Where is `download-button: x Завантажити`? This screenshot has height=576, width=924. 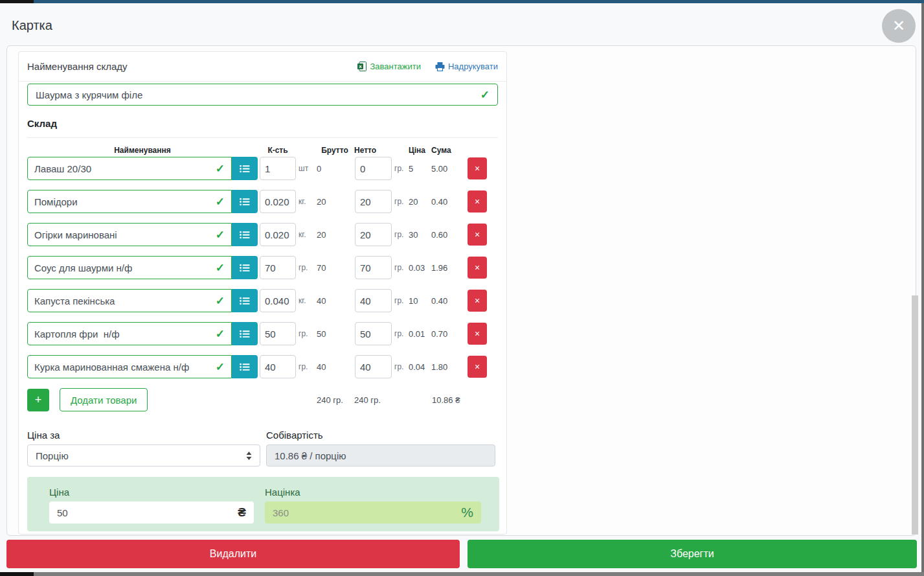
download-button: x Завантажити is located at coordinates (389, 66).